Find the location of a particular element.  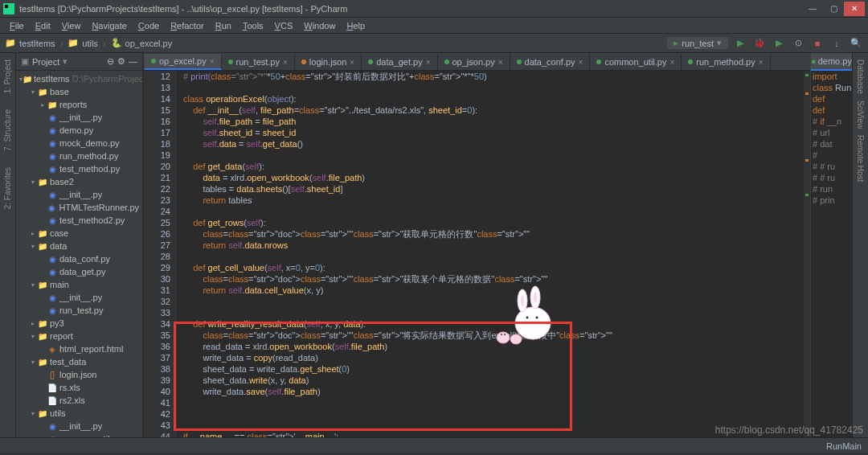

menu-view: View is located at coordinates (72, 26).